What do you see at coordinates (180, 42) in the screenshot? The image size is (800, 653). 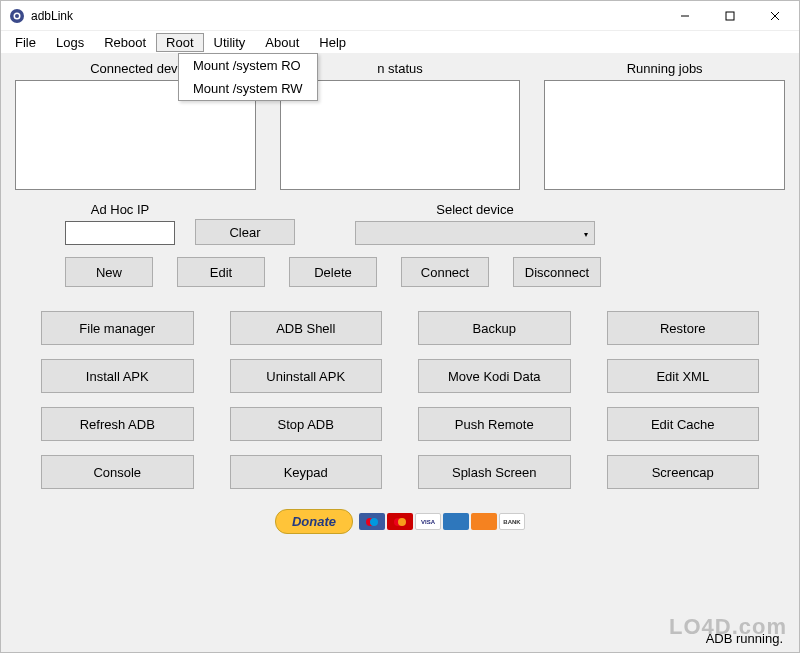 I see `menu-root: Root` at bounding box center [180, 42].